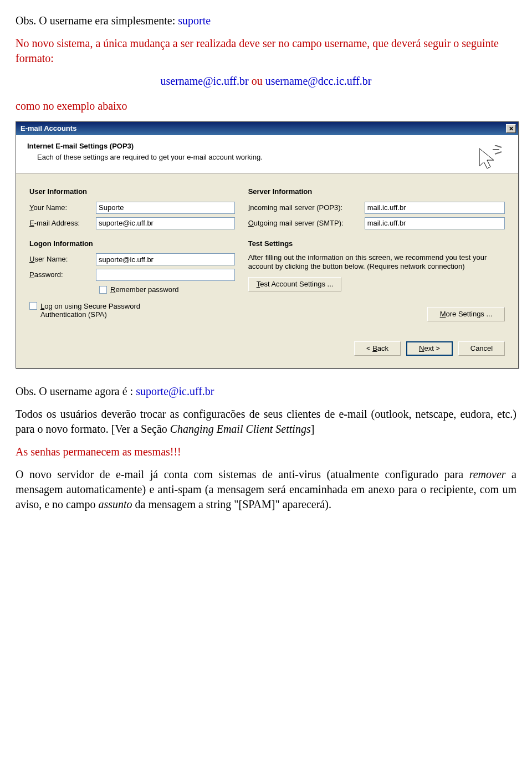 Image resolution: width=532 pixels, height=773 pixels. Describe the element at coordinates (266, 490) in the screenshot. I see `antivirus-paragraph: O novo servidor de e-mail já conta com s…` at that location.